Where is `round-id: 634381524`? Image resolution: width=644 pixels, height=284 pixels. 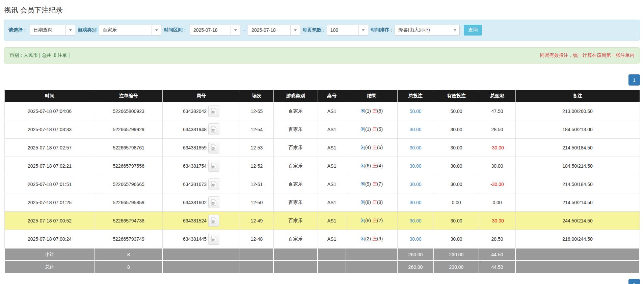 round-id: 634381524 is located at coordinates (195, 221).